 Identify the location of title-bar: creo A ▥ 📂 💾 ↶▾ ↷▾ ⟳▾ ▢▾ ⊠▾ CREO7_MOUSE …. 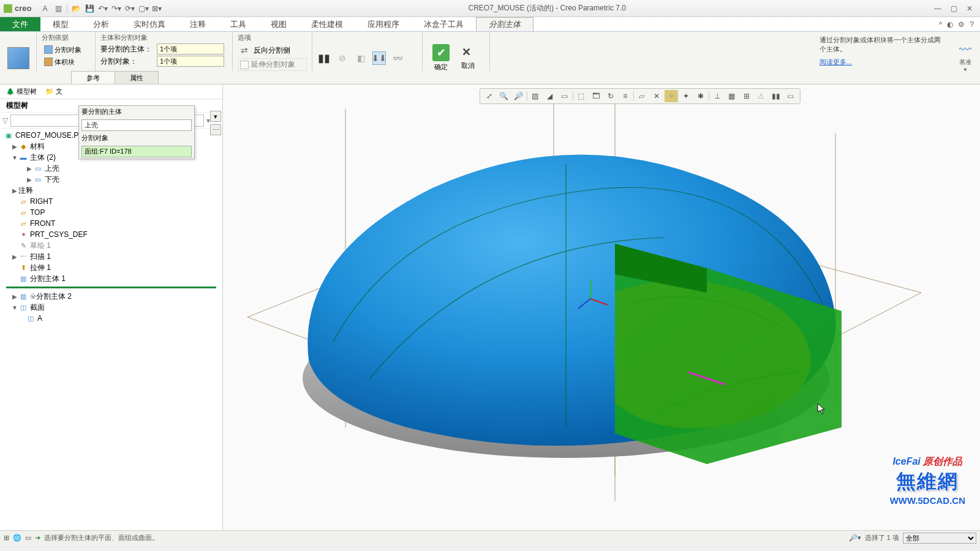
(490, 9).